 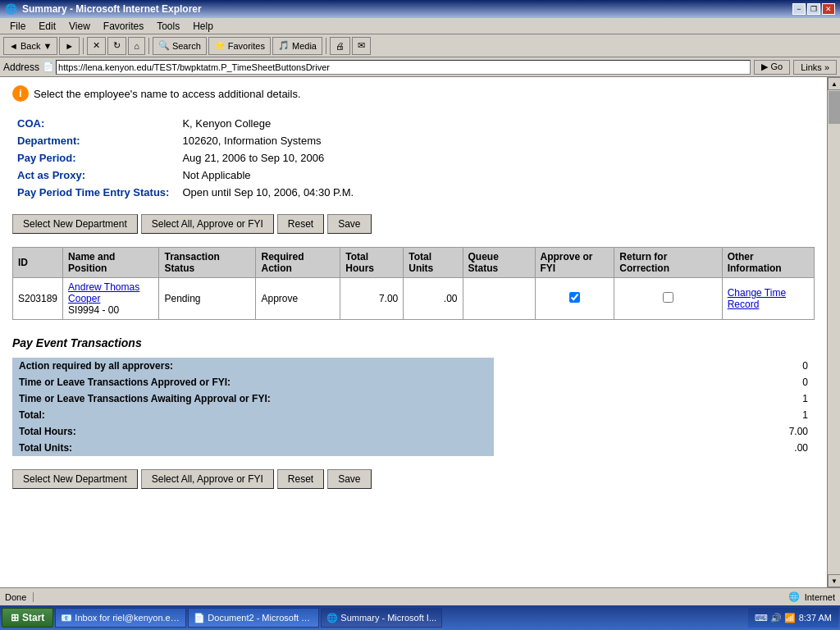 What do you see at coordinates (381, 618) in the screenshot?
I see `taskbar-item-ie: 🌐 Summary - Microsoft I...` at bounding box center [381, 618].